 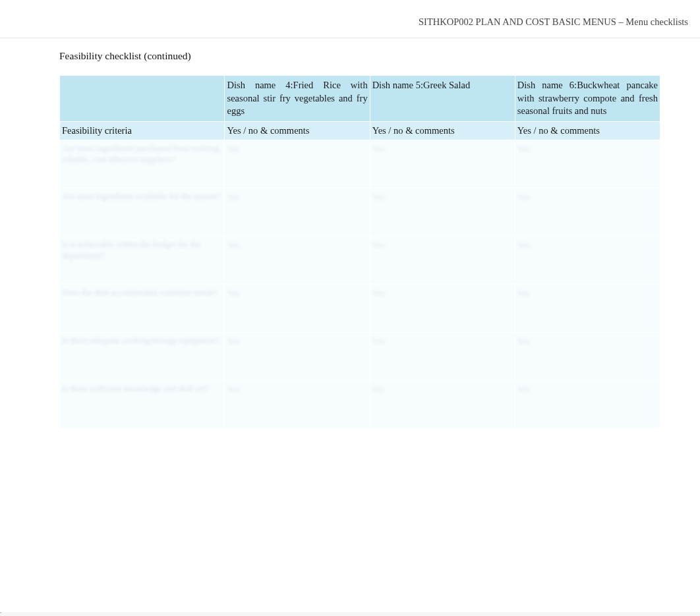 I want to click on table-row: Is there adequate cooking/storage equipm…, so click(x=360, y=357).